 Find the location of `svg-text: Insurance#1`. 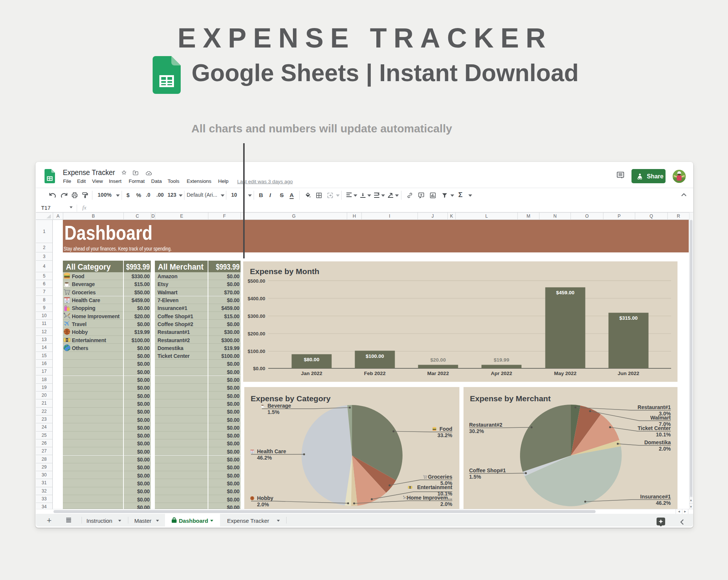

svg-text: Insurance#1 is located at coordinates (655, 497).